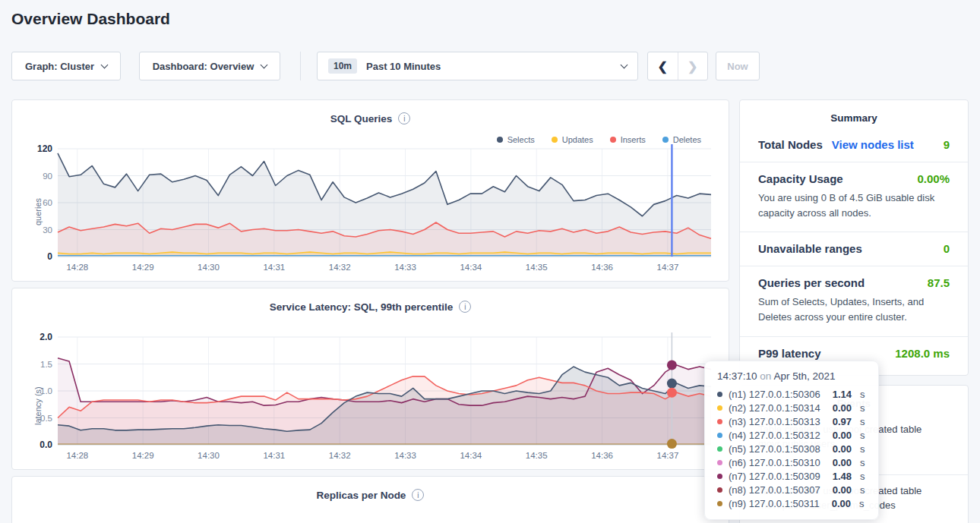 Image resolution: width=980 pixels, height=523 pixels. I want to click on tooltip-node-value: 1.14, so click(842, 395).